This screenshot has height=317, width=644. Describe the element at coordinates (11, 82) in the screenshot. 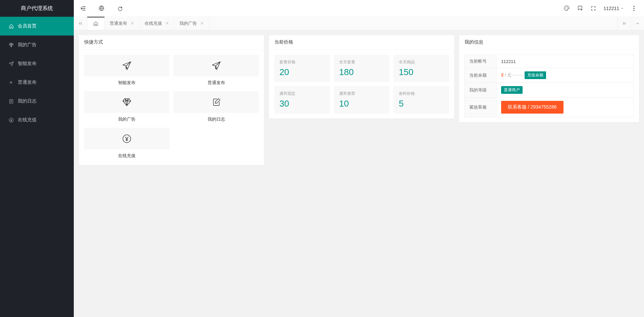

I see `plus-icon` at that location.